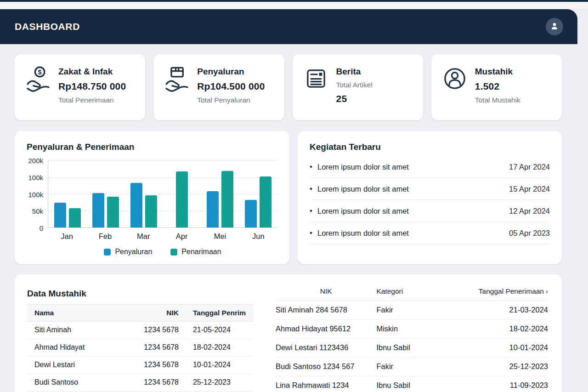 This screenshot has width=588, height=392. I want to click on table-cell: Ahmad Hidayat, so click(74, 348).